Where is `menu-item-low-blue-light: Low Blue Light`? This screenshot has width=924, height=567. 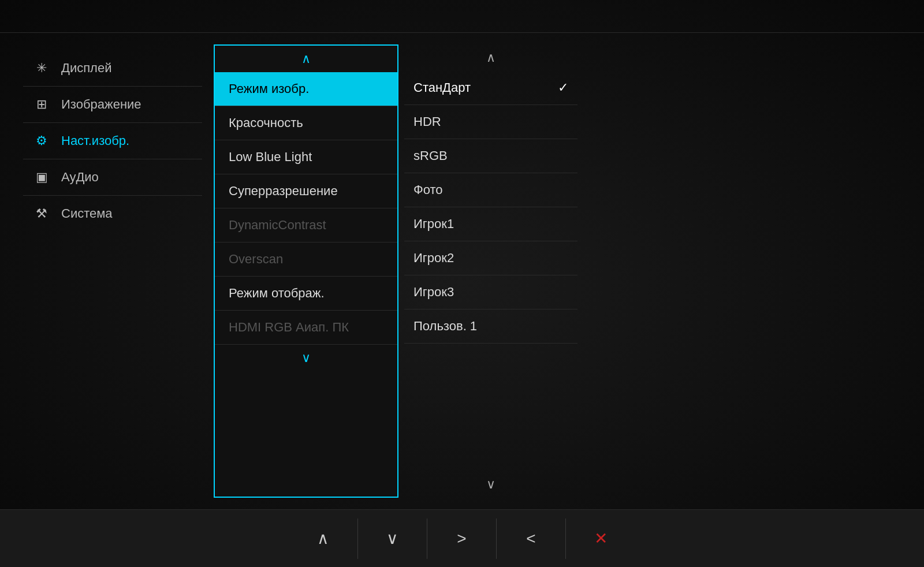 menu-item-low-blue-light: Low Blue Light is located at coordinates (306, 157).